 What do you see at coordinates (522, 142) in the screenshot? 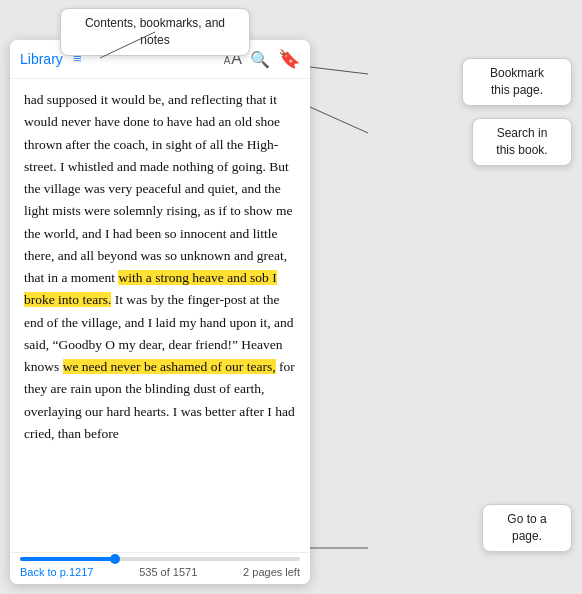
I see `callout-search-text: Search inthis book.` at bounding box center [522, 142].